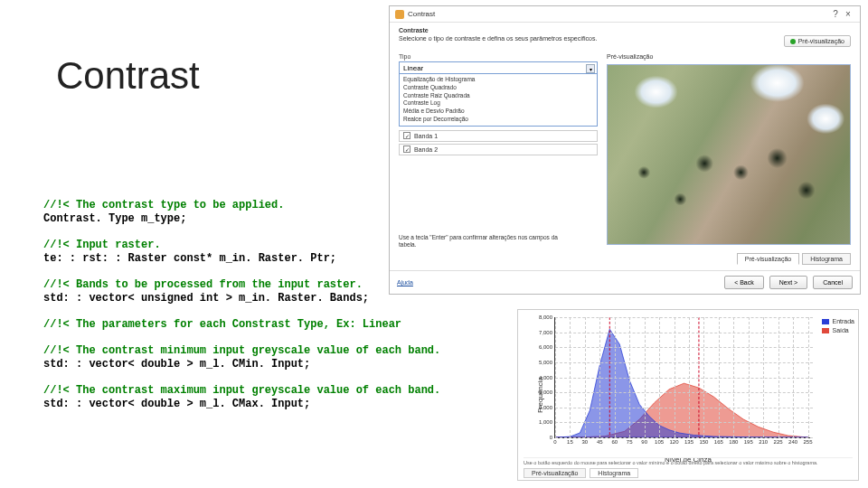 This screenshot has width=868, height=488. Describe the element at coordinates (684, 378) in the screenshot. I see `chart-plot-area: 01,0002,0003,0004,0005,0006,0007,0008,00…` at that location.